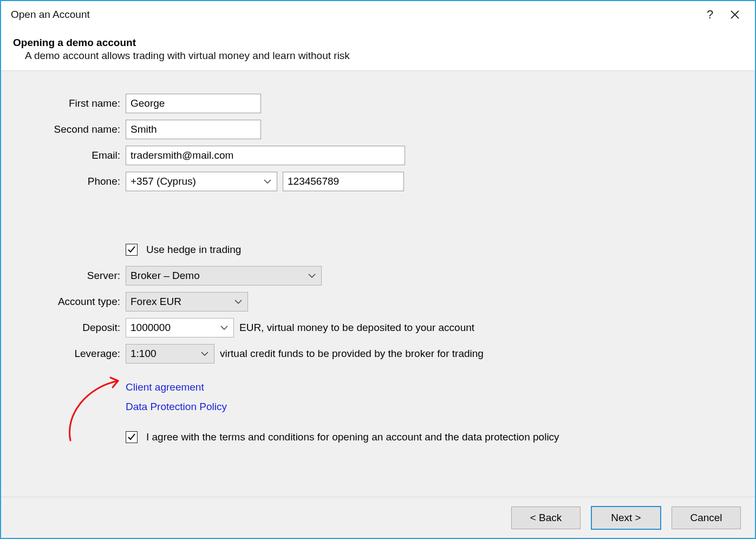  I want to click on data-protection-link: Data Protection Policy, so click(177, 407).